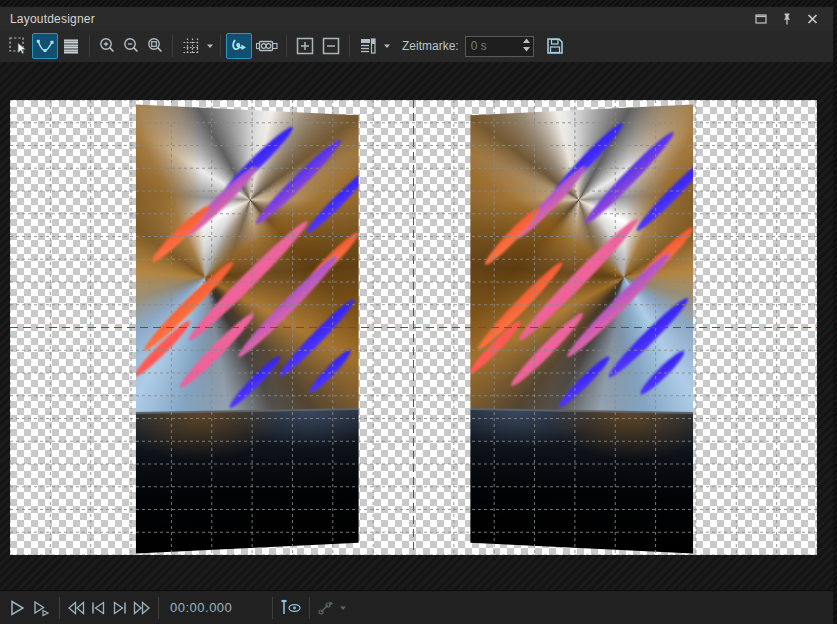 The width and height of the screenshot is (837, 624). What do you see at coordinates (787, 19) in the screenshot?
I see `pin-icon` at bounding box center [787, 19].